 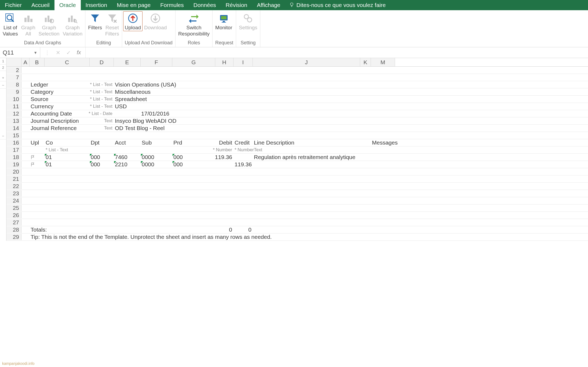 I want to click on col-header: M, so click(x=383, y=62).